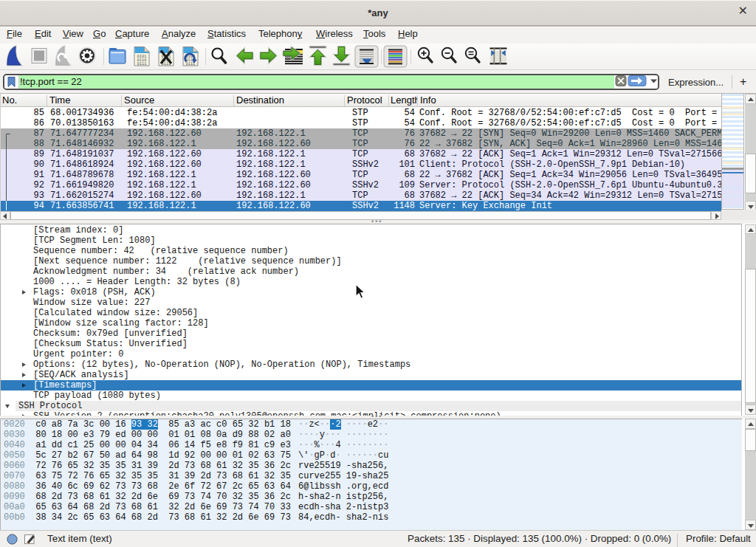 This screenshot has height=547, width=756. I want to click on svg-text: 0111, so click(142, 64).